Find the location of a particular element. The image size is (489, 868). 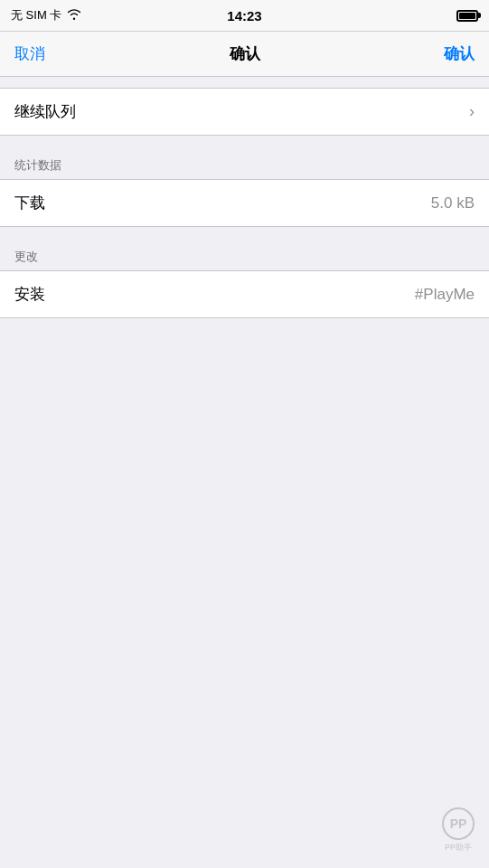

confirm-button: 确认 is located at coordinates (459, 54).